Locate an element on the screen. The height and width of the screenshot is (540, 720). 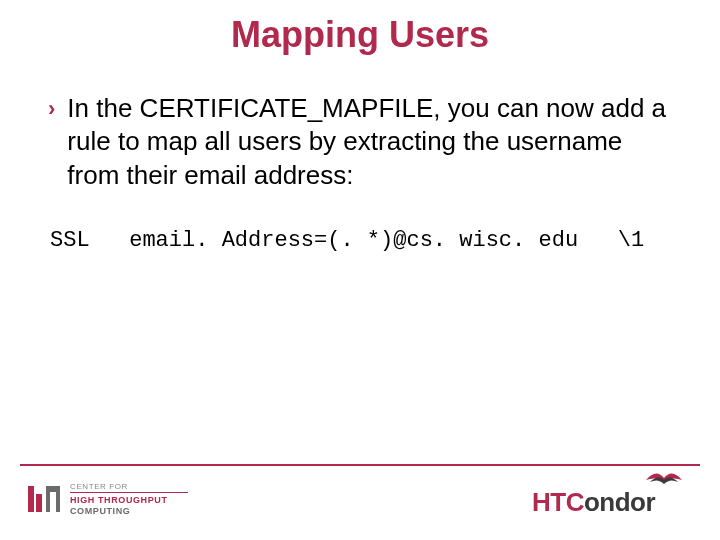
slide-title: Mapping Users is located at coordinates (360, 28).